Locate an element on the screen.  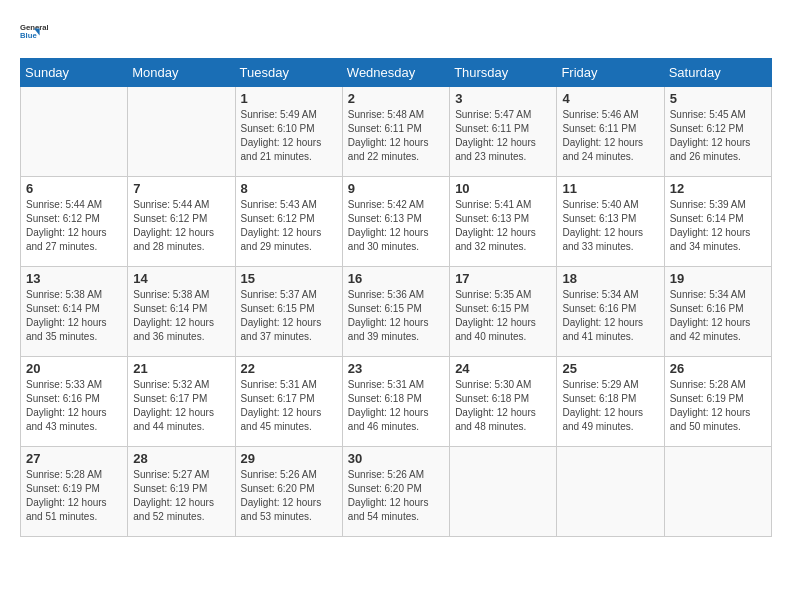
day-number: 12 is located at coordinates (718, 188).